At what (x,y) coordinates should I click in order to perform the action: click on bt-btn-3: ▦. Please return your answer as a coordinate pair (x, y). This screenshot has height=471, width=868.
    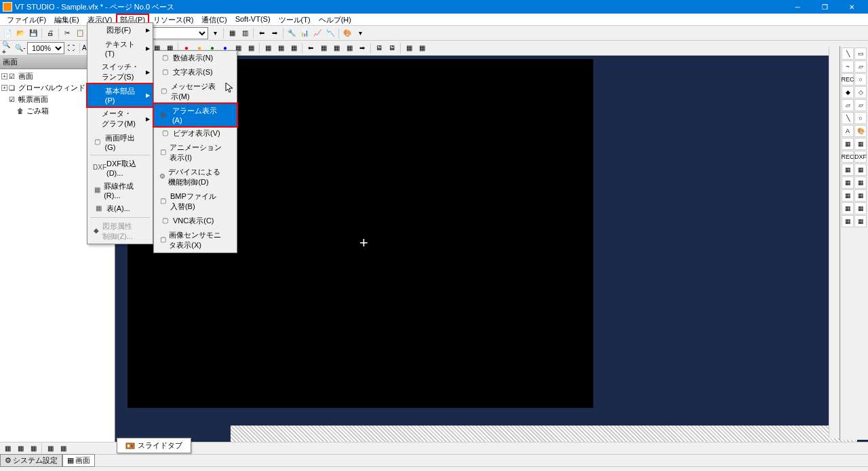
    Looking at the image, I should click on (33, 449).